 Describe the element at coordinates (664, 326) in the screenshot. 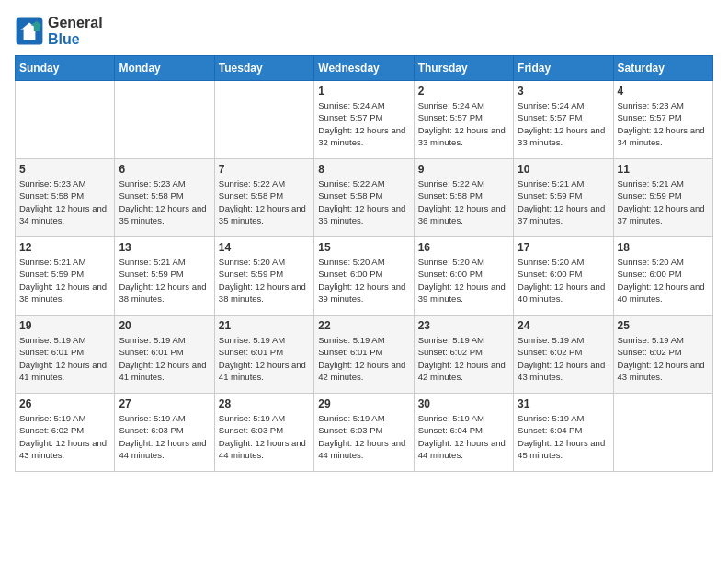

I see `day-number: 25` at that location.